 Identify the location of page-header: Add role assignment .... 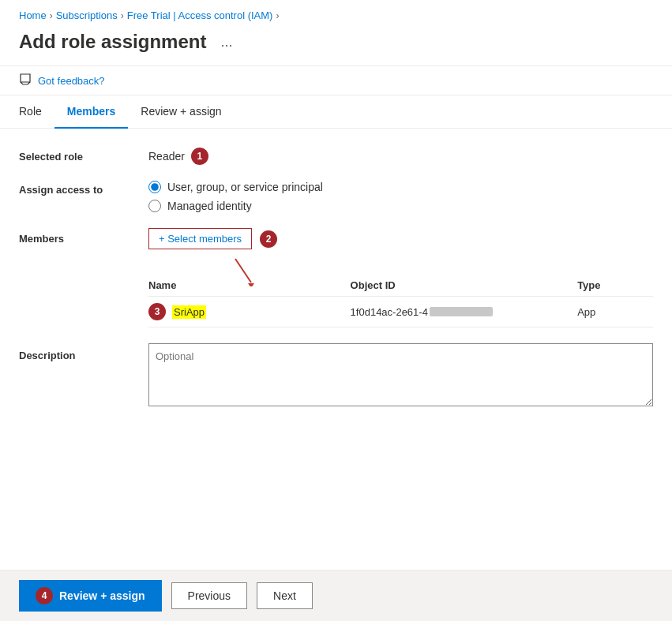
(336, 47).